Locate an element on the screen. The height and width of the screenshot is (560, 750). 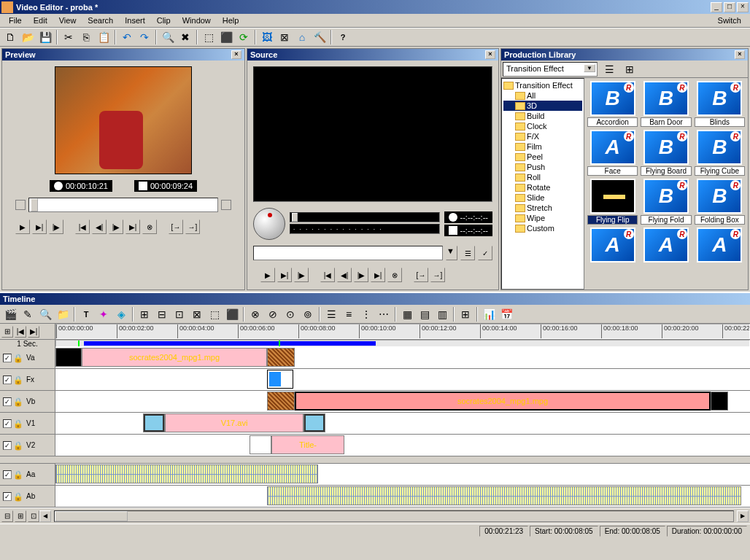
slider-end-icon is located at coordinates (226, 205).